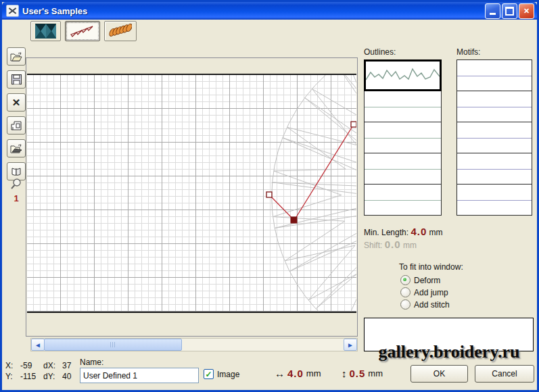 Image resolution: width=539 pixels, height=392 pixels. Describe the element at coordinates (468, 52) in the screenshot. I see `motifs-label: Motifs:` at that location.